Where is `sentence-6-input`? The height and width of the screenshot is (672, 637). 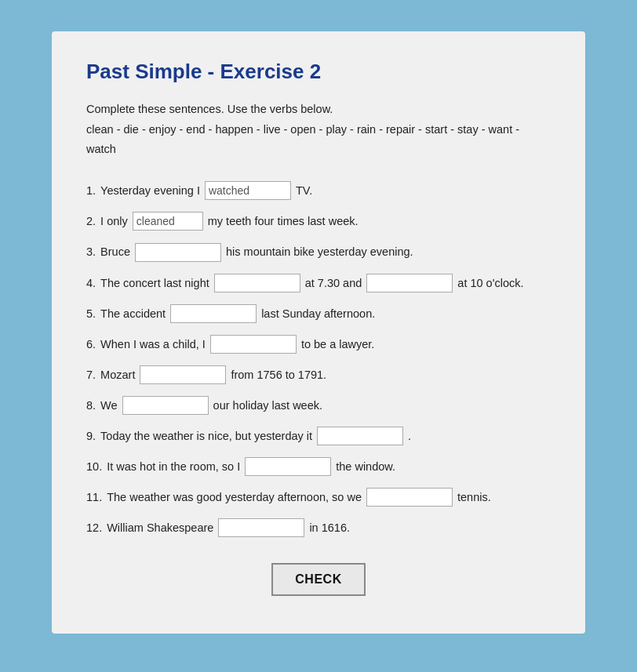
sentence-6-input is located at coordinates (253, 344).